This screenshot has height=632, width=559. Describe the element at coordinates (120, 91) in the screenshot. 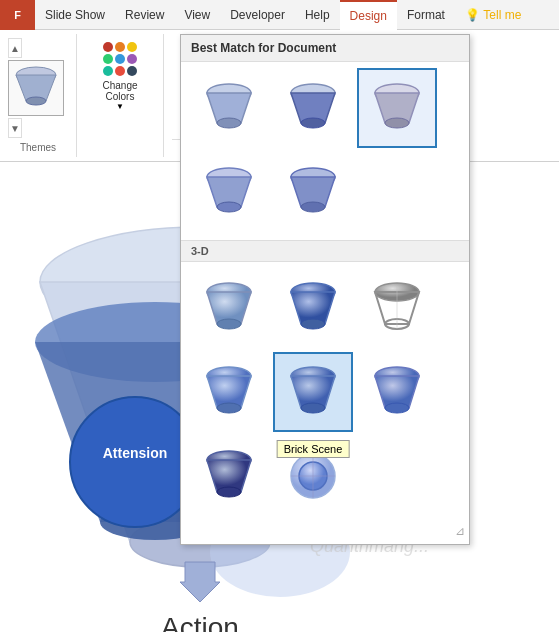

I see `change-colors-label: Change Colors` at that location.